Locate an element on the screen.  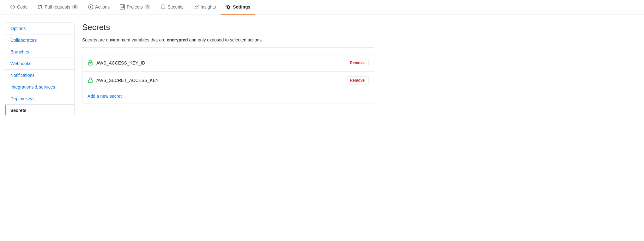
add-secret-row: Add a new secret is located at coordinates (228, 96).